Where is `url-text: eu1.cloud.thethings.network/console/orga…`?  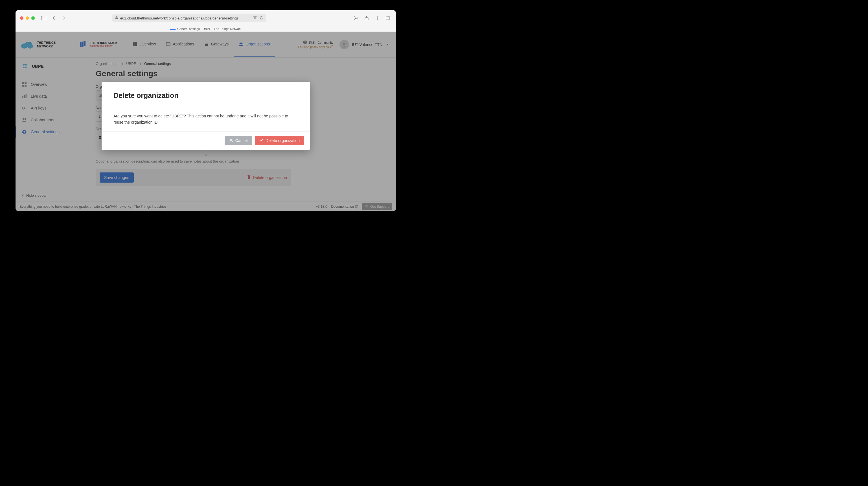
url-text: eu1.cloud.thethings.network/console/orga… is located at coordinates (179, 18).